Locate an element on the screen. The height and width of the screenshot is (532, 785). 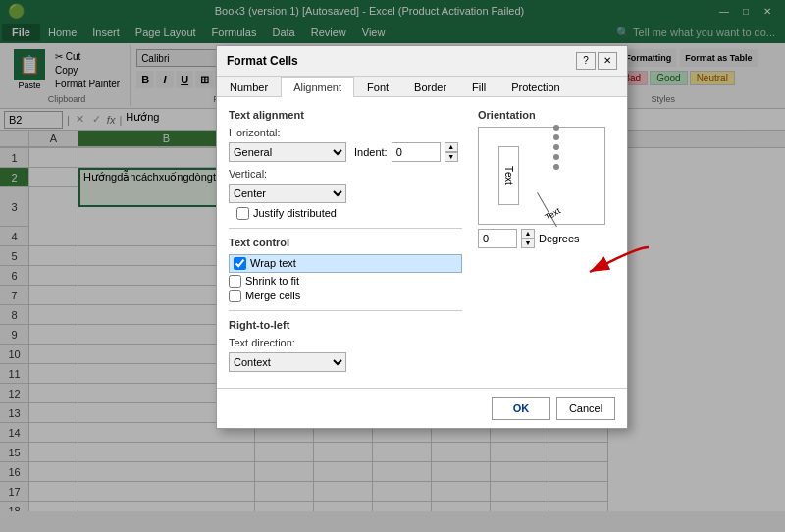
right-to-left-section-label: Right-to-left is located at coordinates (345, 325).